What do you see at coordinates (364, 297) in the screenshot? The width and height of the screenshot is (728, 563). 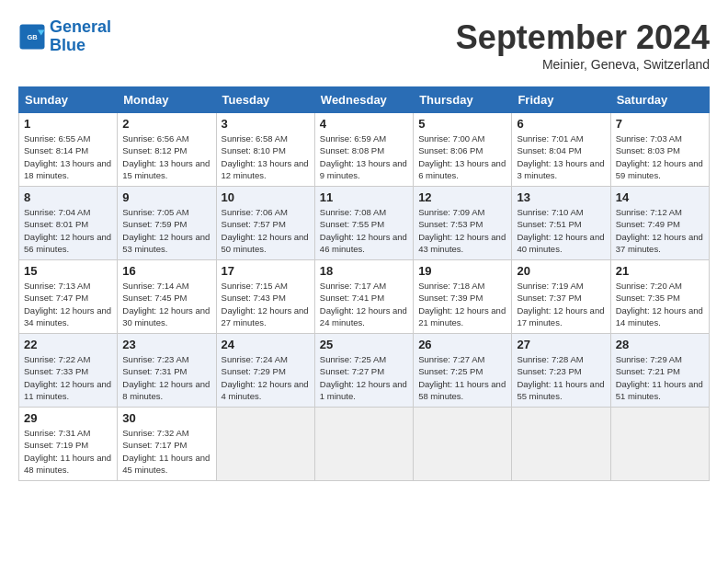 I see `calendar-week-3: 15Sunrise: 7:13 AM Sunset: 7:47 PM Dayli…` at bounding box center [364, 297].